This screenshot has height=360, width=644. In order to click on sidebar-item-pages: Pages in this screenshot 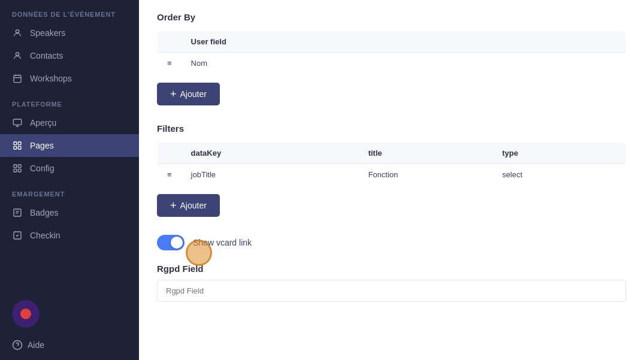, I will do `click(69, 146)`.